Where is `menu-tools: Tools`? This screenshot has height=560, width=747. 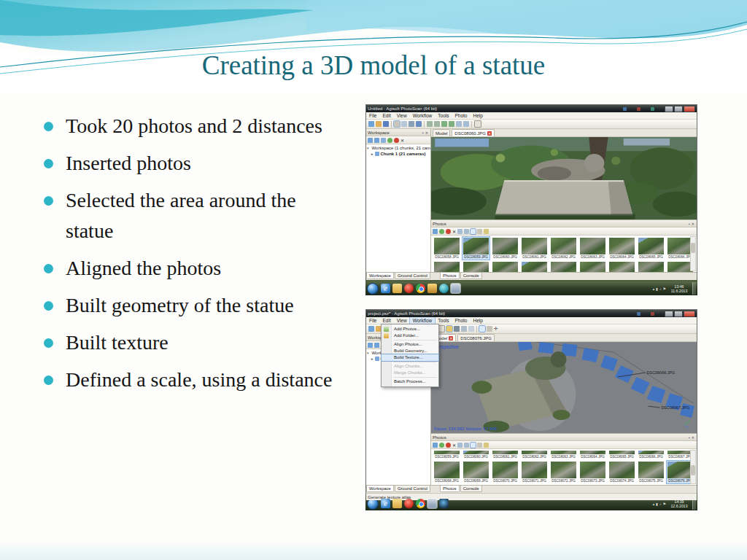
menu-tools: Tools is located at coordinates (444, 321).